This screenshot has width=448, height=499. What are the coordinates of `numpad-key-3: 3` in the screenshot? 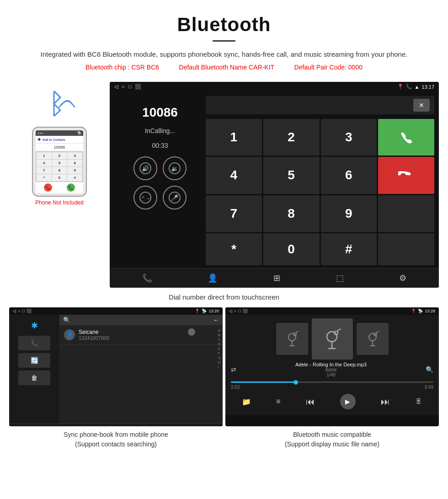 It's located at (349, 137).